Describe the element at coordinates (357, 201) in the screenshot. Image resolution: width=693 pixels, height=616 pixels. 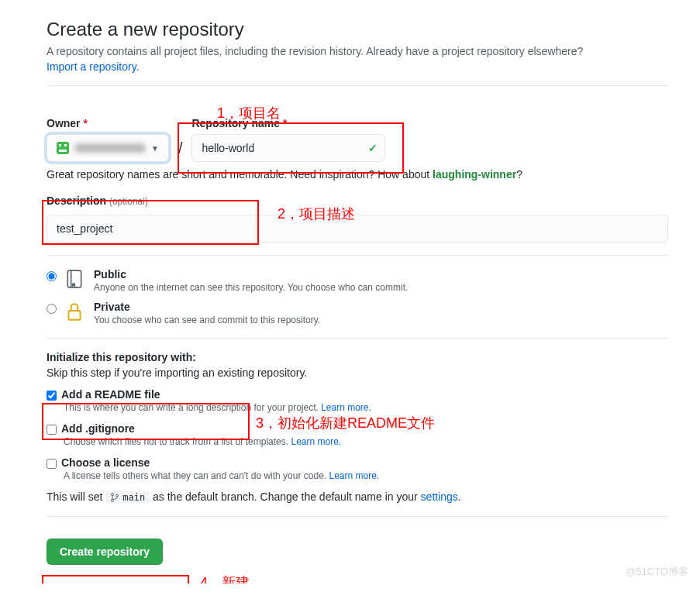
I see `description-label: Description (optional)` at that location.